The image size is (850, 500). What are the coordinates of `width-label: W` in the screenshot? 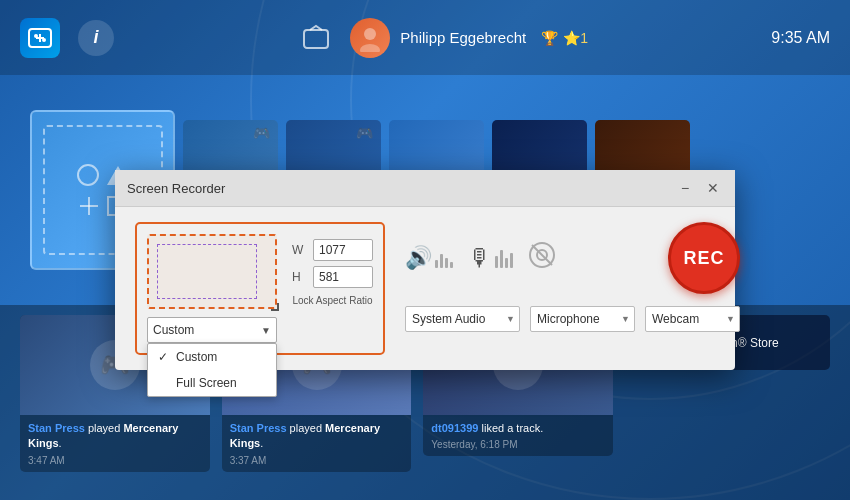 It's located at (300, 250).